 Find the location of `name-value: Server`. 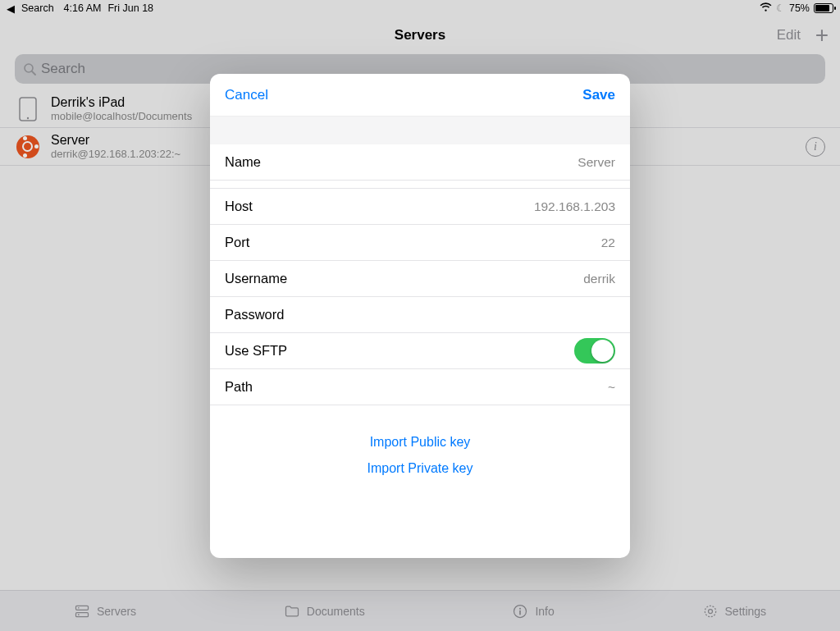

name-value: Server is located at coordinates (596, 162).